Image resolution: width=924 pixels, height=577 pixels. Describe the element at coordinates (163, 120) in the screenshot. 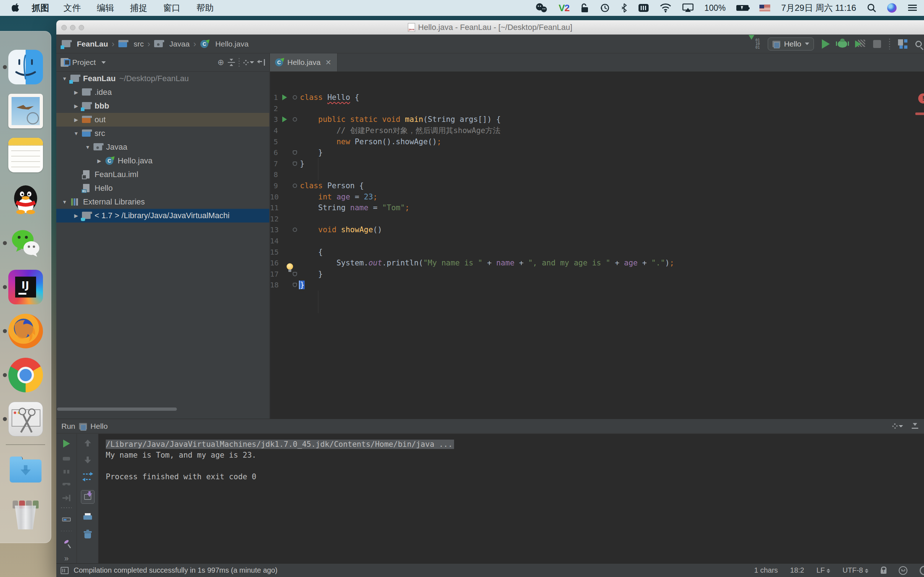

I see `tree-item-out: ▶out` at that location.